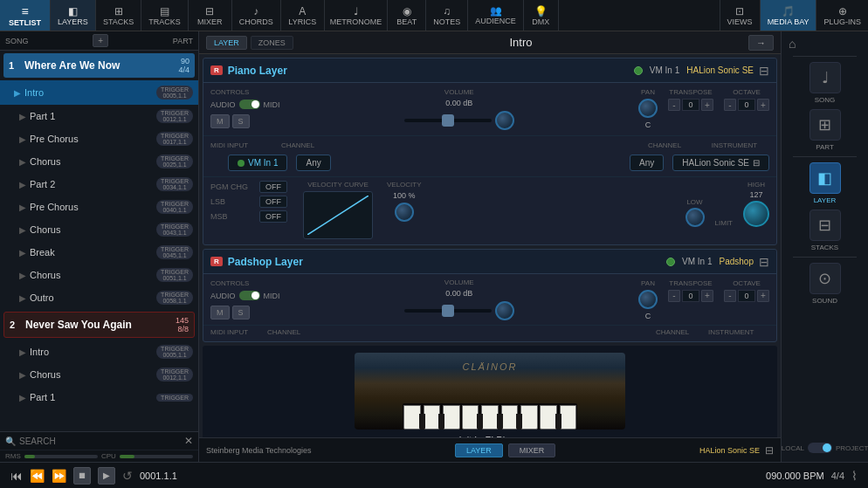  What do you see at coordinates (93, 230) in the screenshot?
I see `part-name-chorus2: Chorus` at bounding box center [93, 230].